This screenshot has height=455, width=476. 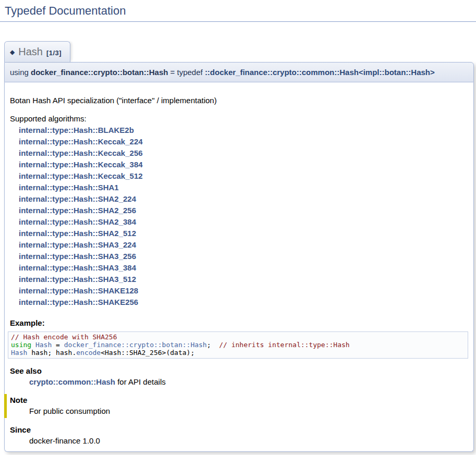 What do you see at coordinates (76, 130) in the screenshot?
I see `algorithm-link: internal::type::Hash::BLAKE2b` at bounding box center [76, 130].